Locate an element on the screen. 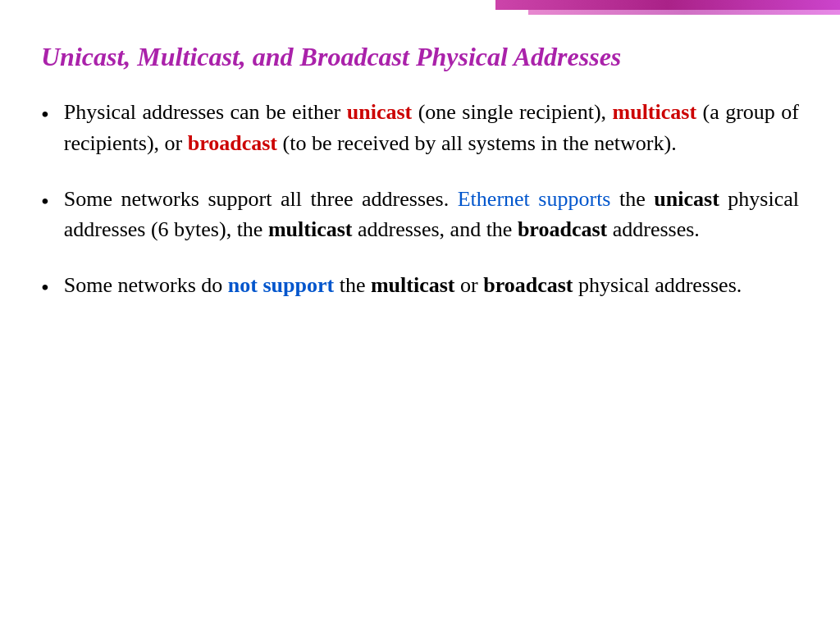 Image resolution: width=840 pixels, height=630 pixels. bullet-text-2: Some networks support all three addresse… is located at coordinates (431, 215).